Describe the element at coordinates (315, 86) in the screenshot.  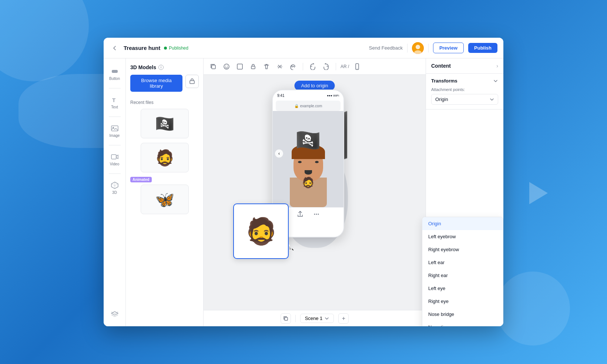
I see `add-to-origin-button: Add to origin` at that location.